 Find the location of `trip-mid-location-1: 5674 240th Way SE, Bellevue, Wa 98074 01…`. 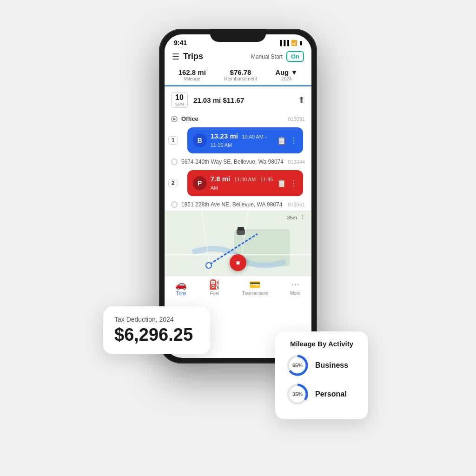

trip-mid-location-1: 5674 240th Way SE, Bellevue, Wa 98074 01… is located at coordinates (238, 162).